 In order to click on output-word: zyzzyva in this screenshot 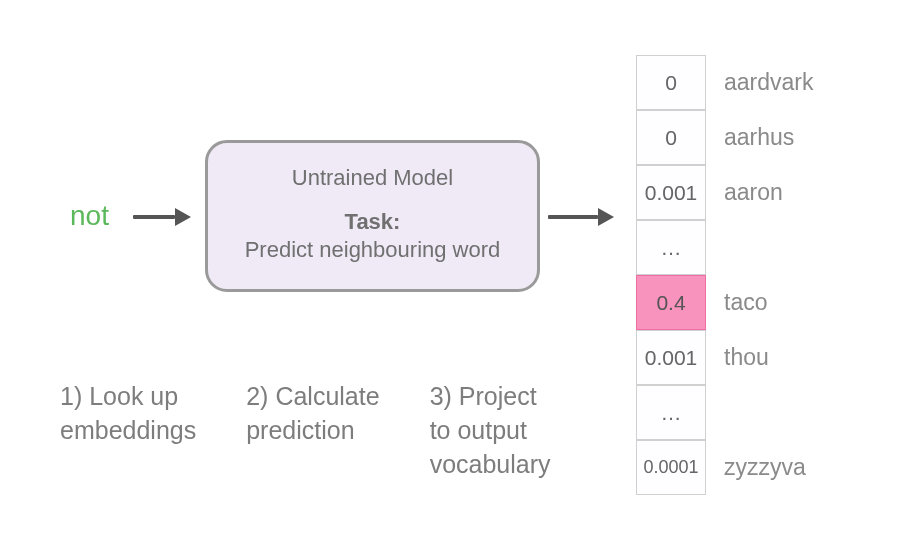, I will do `click(765, 468)`.